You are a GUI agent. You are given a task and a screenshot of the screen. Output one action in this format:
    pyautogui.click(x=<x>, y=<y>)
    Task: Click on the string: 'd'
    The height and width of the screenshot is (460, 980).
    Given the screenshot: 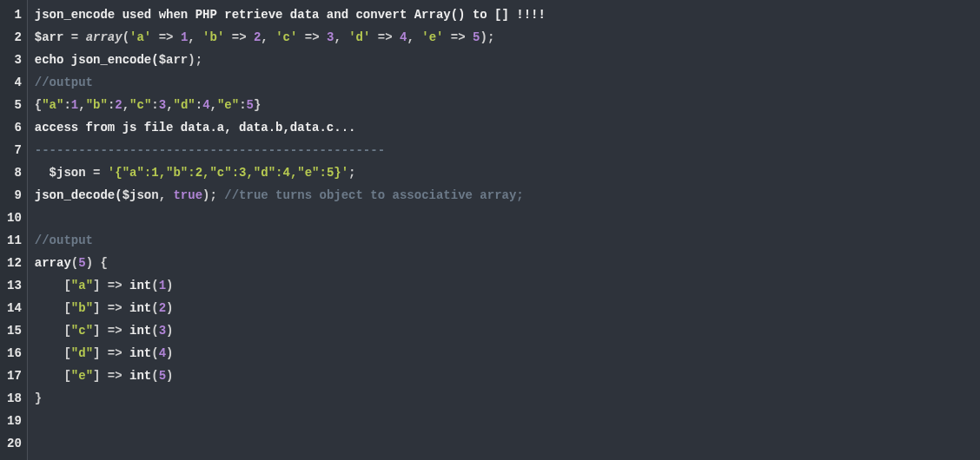 What is the action you would take?
    pyautogui.click(x=360, y=37)
    